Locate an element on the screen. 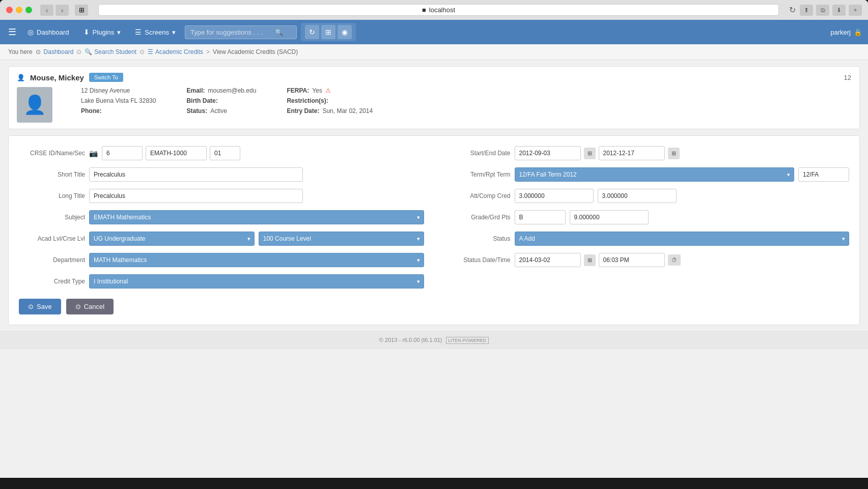 The image size is (868, 489). crse-name-input is located at coordinates (176, 153).